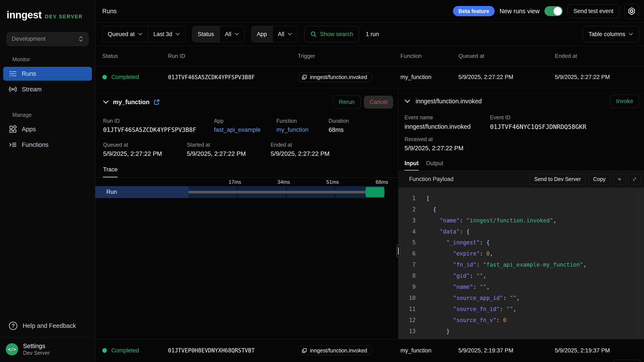  Describe the element at coordinates (145, 154) in the screenshot. I see `queued-at-value: 5/9/2025, 2:27:22 PM` at that location.